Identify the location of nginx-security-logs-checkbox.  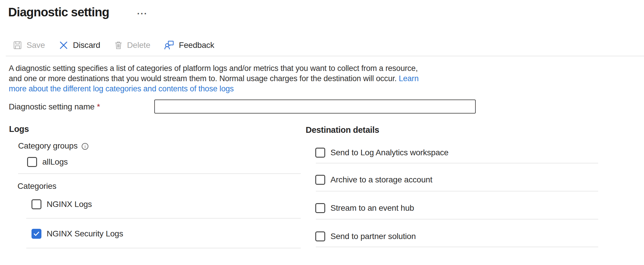
(36, 234).